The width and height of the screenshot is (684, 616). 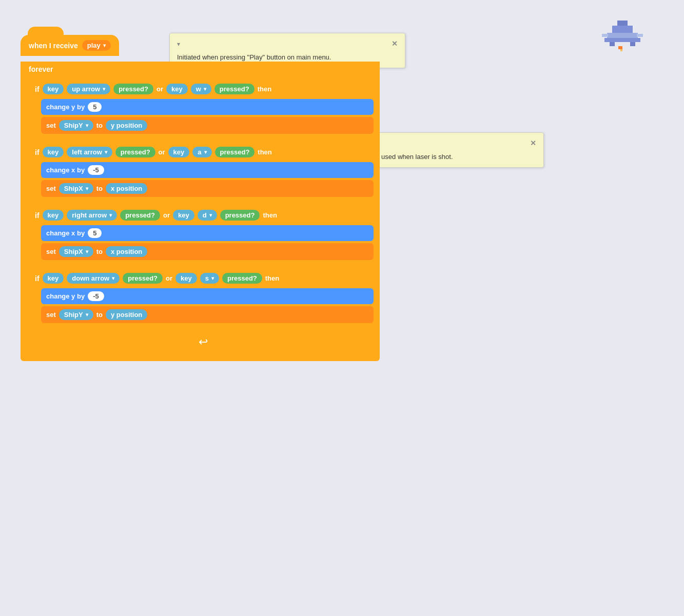 What do you see at coordinates (207, 251) in the screenshot?
I see `set-shipx-right-cmd: set ShipX ▾ to x position` at bounding box center [207, 251].